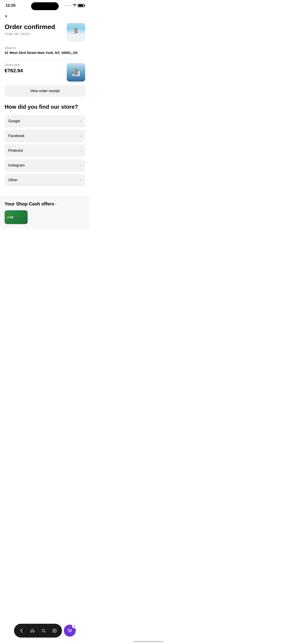 Image resolution: width=297 pixels, height=644 pixels. I want to click on view-receipt-button: View order receipt, so click(45, 91).